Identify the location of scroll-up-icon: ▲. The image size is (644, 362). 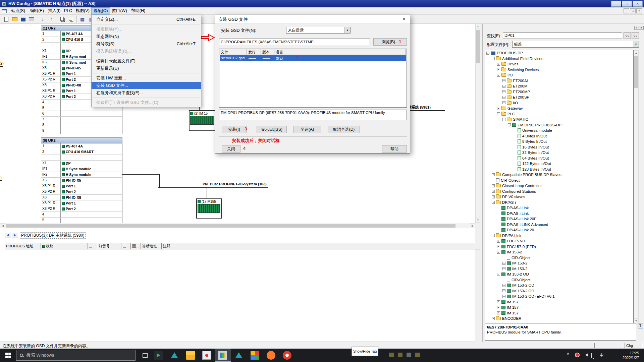
(636, 53).